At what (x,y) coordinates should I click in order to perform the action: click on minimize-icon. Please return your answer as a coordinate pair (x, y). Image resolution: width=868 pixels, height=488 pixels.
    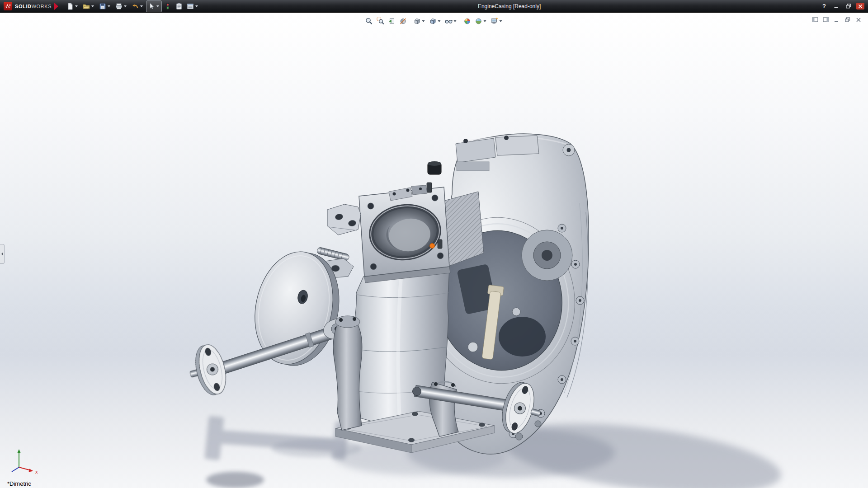
    Looking at the image, I should click on (836, 6).